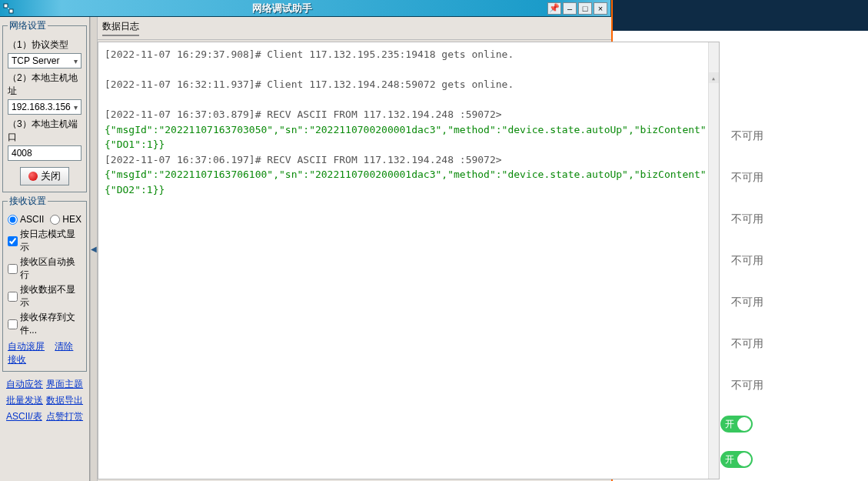 The height and width of the screenshot is (481, 868). I want to click on data-log-tab: 数据日志, so click(121, 28).